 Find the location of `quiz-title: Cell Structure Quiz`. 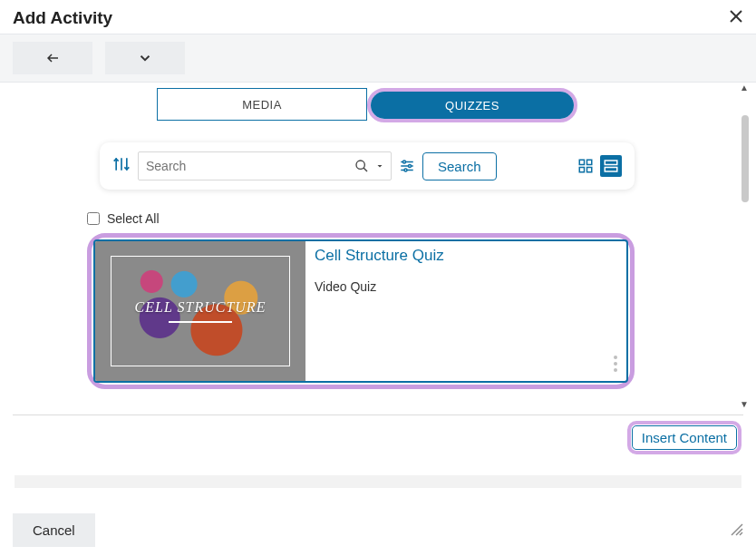

quiz-title: Cell Structure Quiz is located at coordinates (466, 256).